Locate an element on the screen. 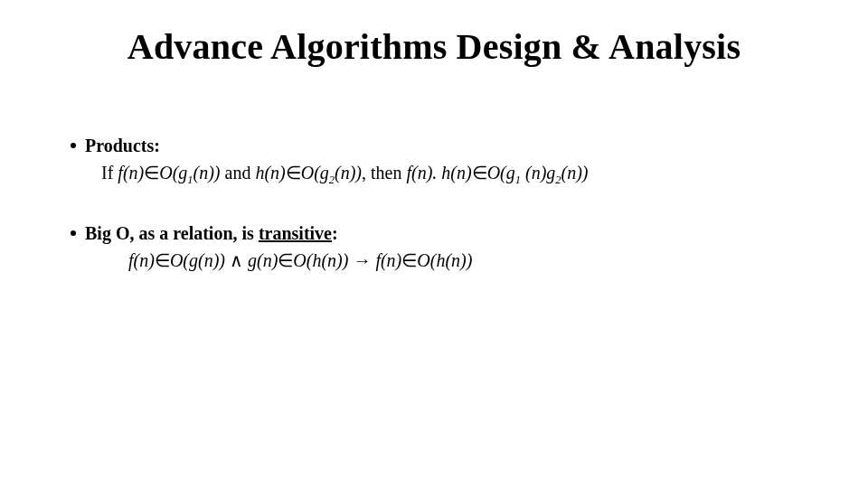  t: and is located at coordinates (239, 173).